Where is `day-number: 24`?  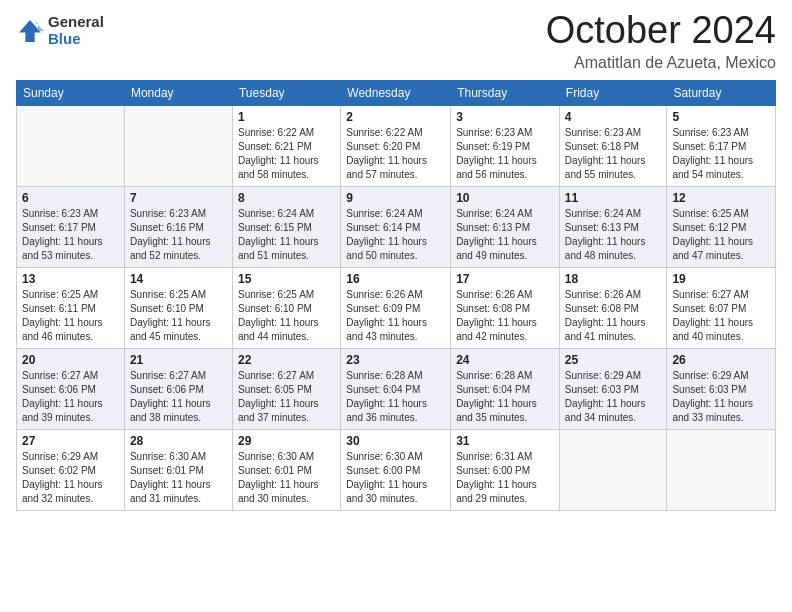 day-number: 24 is located at coordinates (505, 360).